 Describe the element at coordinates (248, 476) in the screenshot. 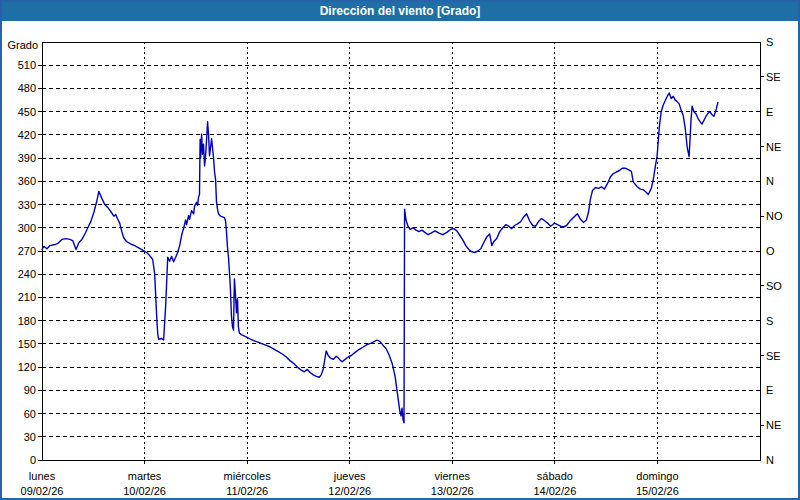

I see `x-axis-day-label: miércoles` at that location.